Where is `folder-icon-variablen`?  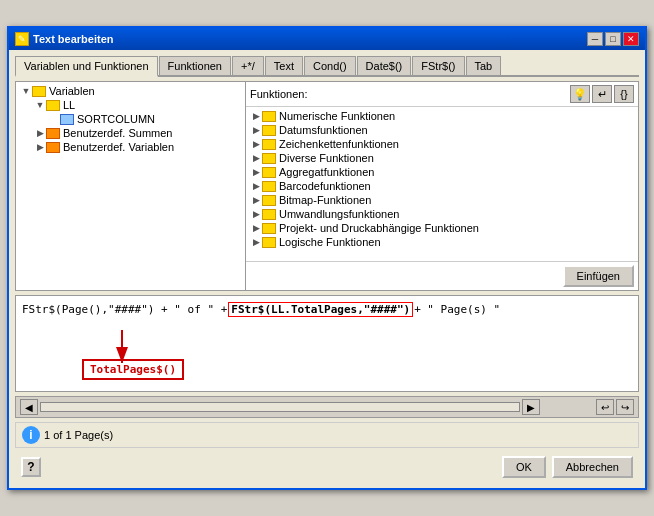 folder-icon-variablen is located at coordinates (39, 92).